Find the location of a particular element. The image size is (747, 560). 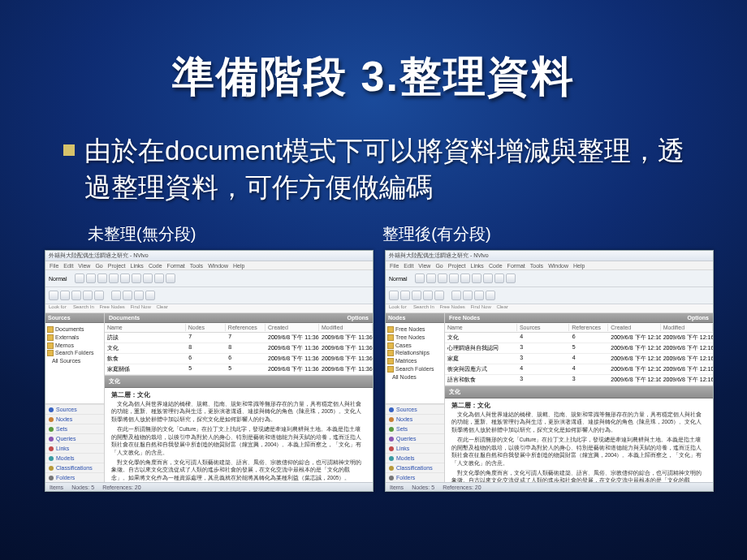

tree-item: Cases is located at coordinates (415, 346).